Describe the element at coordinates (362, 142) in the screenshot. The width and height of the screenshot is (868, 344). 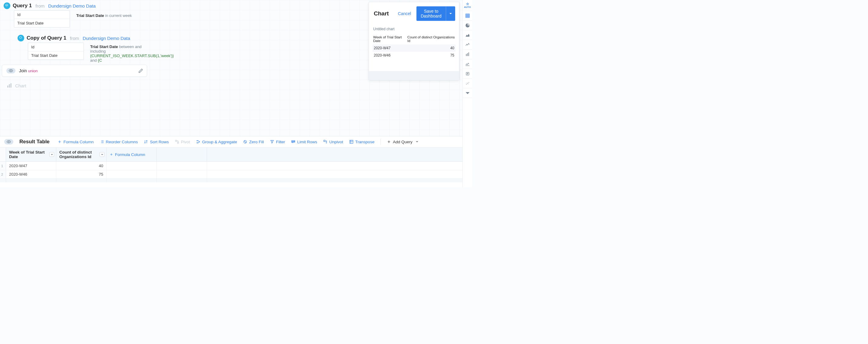
I see `transpose-button: Transpose` at that location.